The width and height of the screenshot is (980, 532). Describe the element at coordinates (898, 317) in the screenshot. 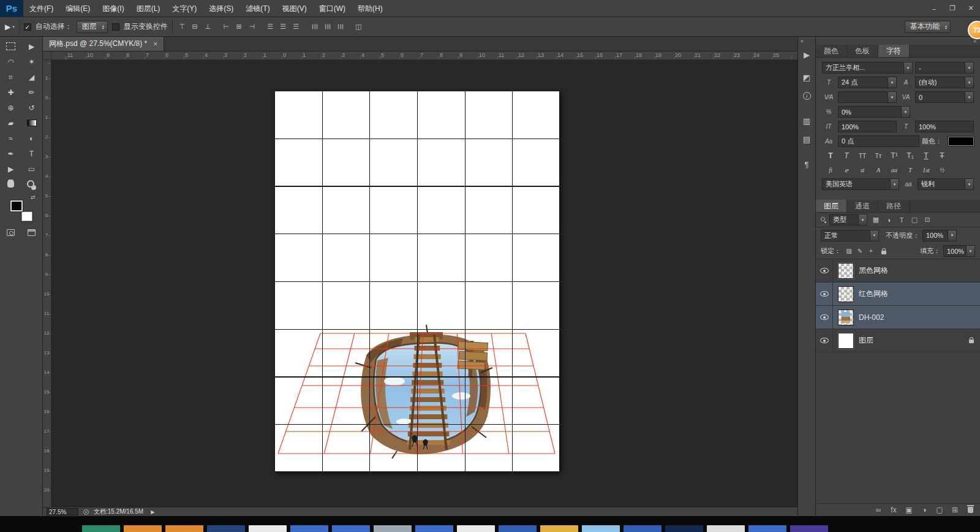

I see `layer-row: DH-002` at that location.